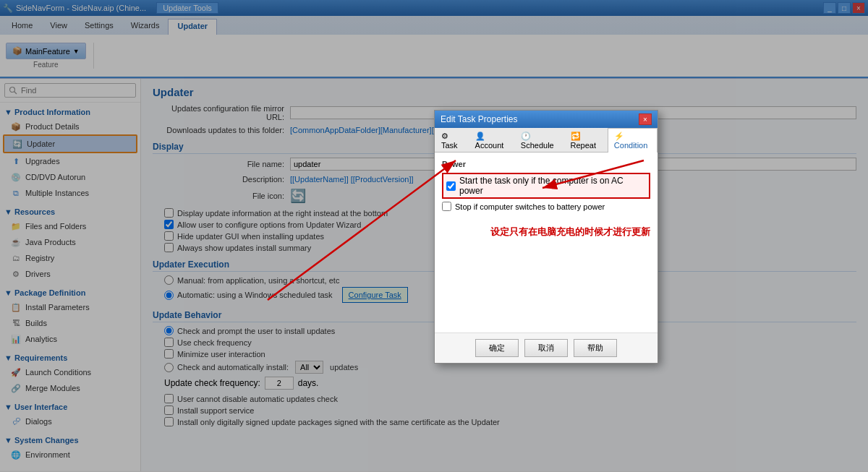  Describe the element at coordinates (546, 237) in the screenshot. I see `modal-edit-task: Edit Task Properties × ⚙ Task 👤 Account …` at that location.